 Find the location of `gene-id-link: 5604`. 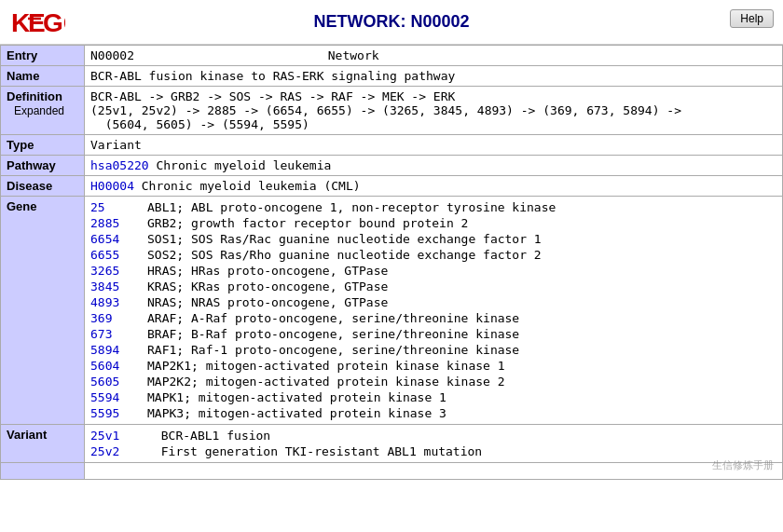

gene-id-link: 5604 is located at coordinates (104, 365).